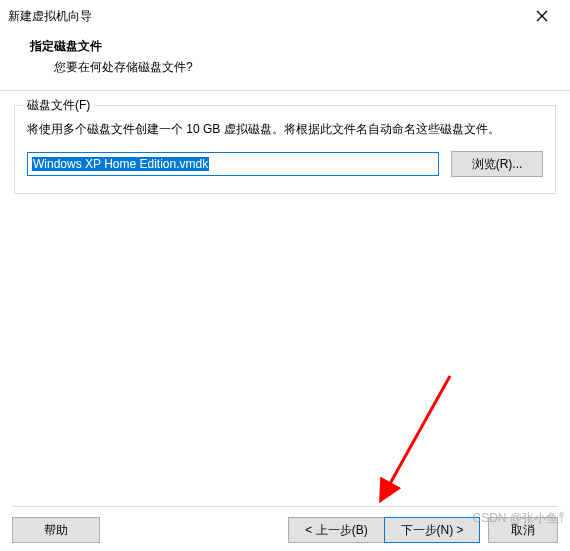 The image size is (570, 551). What do you see at coordinates (285, 61) in the screenshot?
I see `wizard-header: 指定磁盘文件 您要在何处存储磁盘文件?` at bounding box center [285, 61].